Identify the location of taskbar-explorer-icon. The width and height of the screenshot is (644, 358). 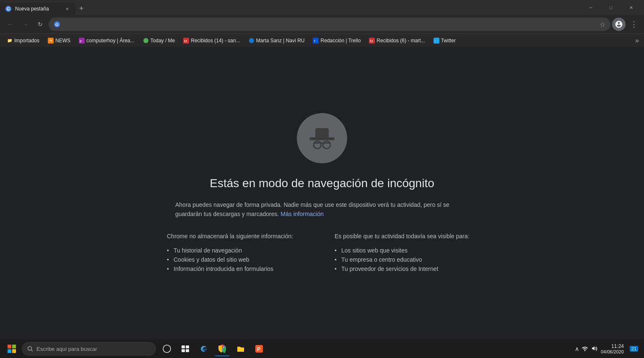
(241, 349).